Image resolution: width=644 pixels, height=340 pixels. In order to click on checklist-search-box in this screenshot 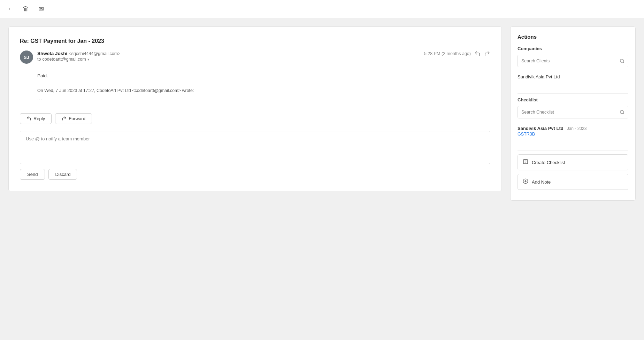, I will do `click(573, 112)`.